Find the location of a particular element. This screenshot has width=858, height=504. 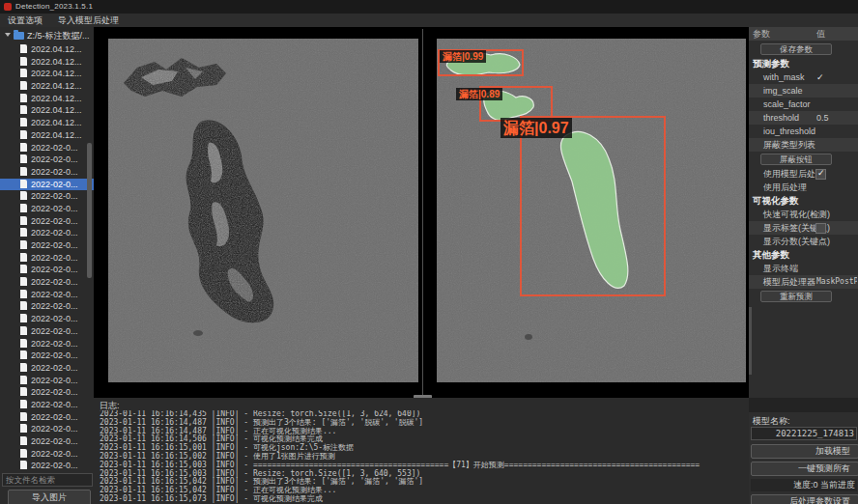

mask-button-button: 屏蔽按钮 is located at coordinates (796, 159).